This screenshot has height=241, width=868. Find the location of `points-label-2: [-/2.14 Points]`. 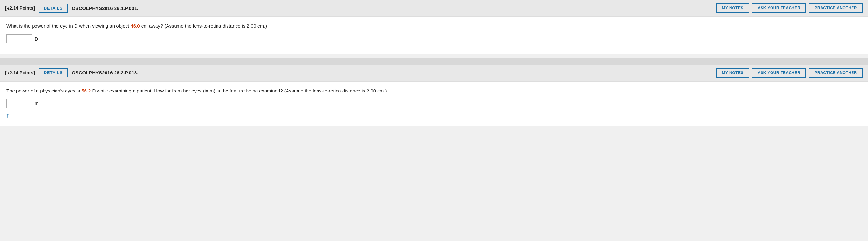

points-label-2: [-/2.14 Points] is located at coordinates (20, 73).